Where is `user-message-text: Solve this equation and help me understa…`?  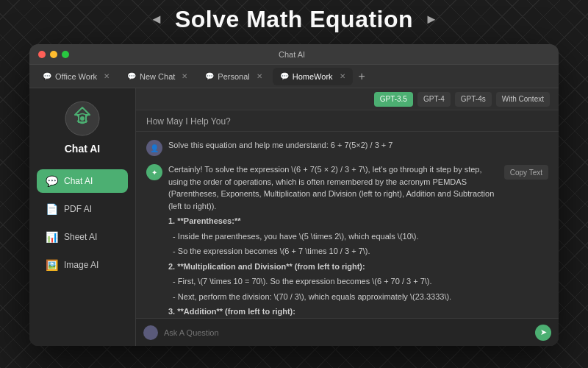 user-message-text: Solve this equation and help me understa… is located at coordinates (281, 145).